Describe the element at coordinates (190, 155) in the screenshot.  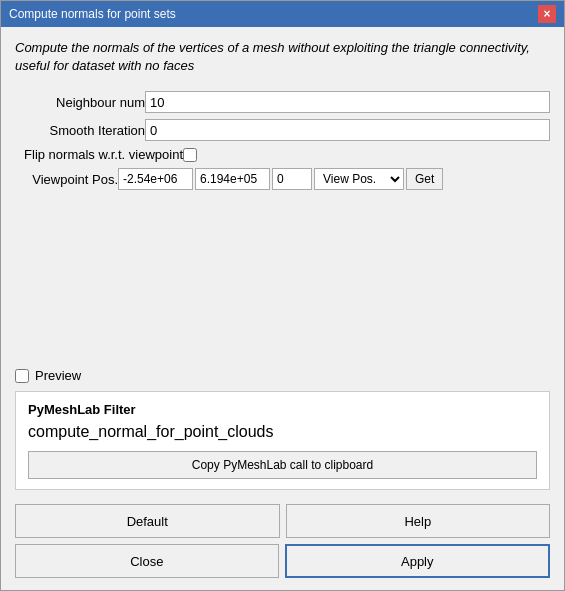
I see `flip-checkbox` at that location.